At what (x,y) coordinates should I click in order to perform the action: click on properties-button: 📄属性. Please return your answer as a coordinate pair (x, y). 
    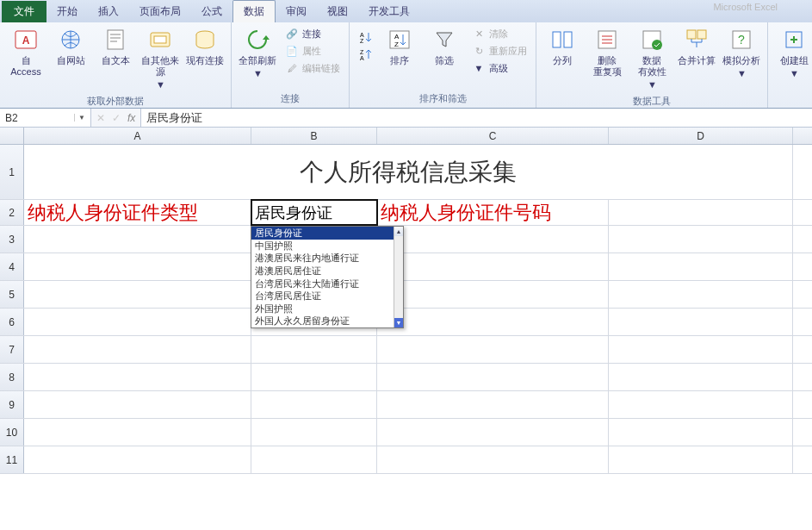
    Looking at the image, I should click on (313, 51).